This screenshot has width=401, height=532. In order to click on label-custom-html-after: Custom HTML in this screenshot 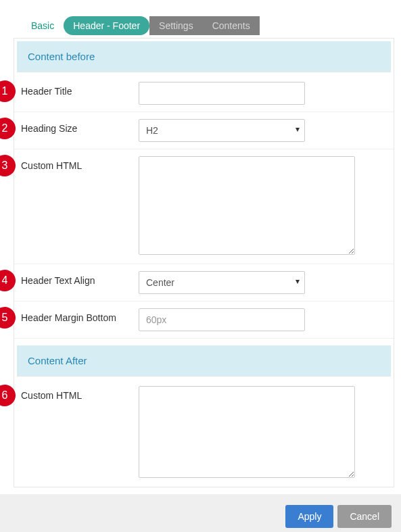, I will do `click(80, 393)`.